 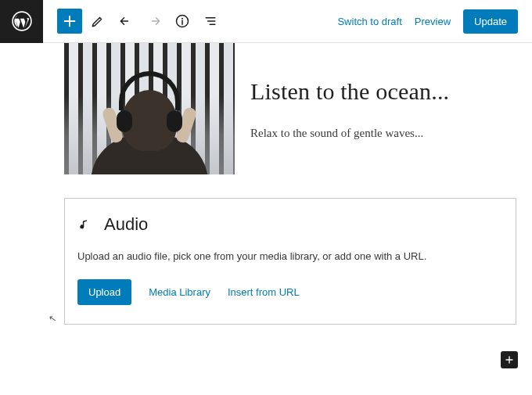 I want to click on image-silhouette, so click(x=149, y=120).